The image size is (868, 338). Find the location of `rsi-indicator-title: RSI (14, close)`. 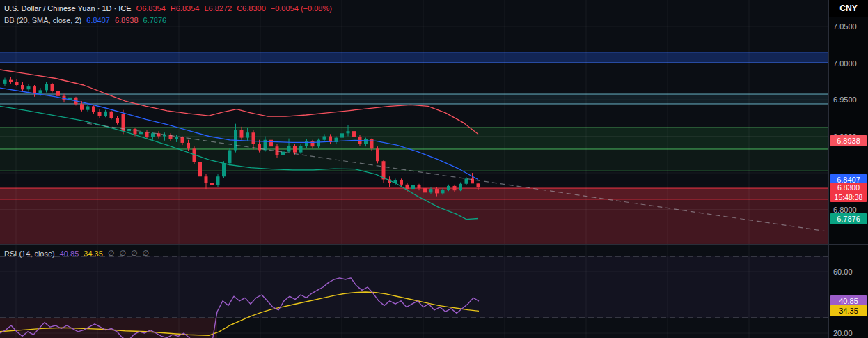

rsi-indicator-title: RSI (14, close) is located at coordinates (29, 254).